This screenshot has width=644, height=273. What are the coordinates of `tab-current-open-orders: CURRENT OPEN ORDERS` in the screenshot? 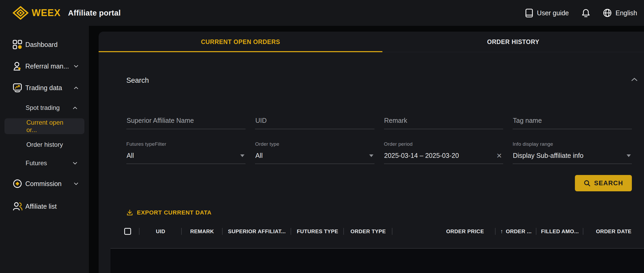 It's located at (241, 42).